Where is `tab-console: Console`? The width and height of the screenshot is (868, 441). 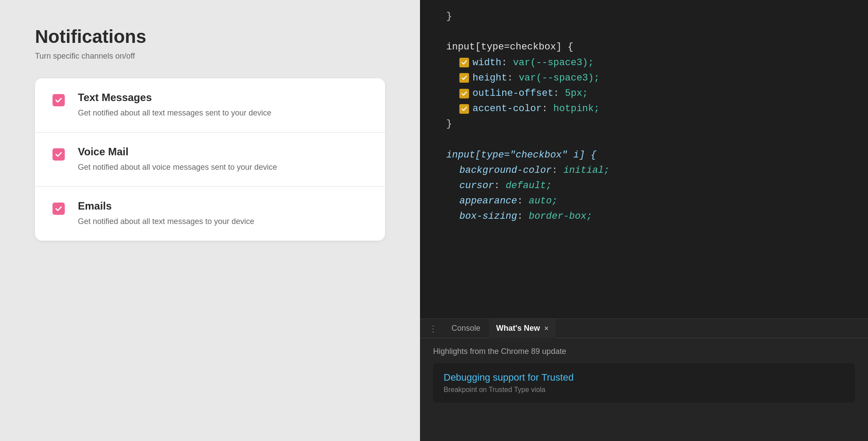
tab-console: Console is located at coordinates (466, 329).